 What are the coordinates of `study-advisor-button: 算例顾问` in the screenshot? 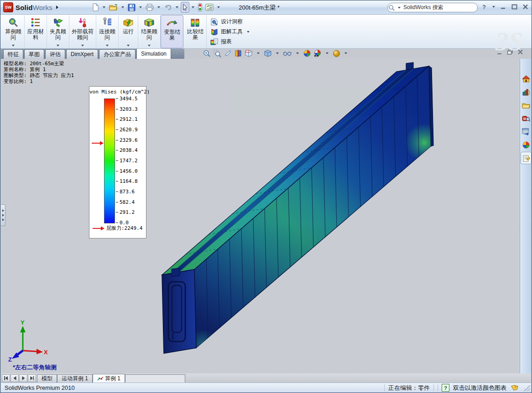 It's located at (14, 32).